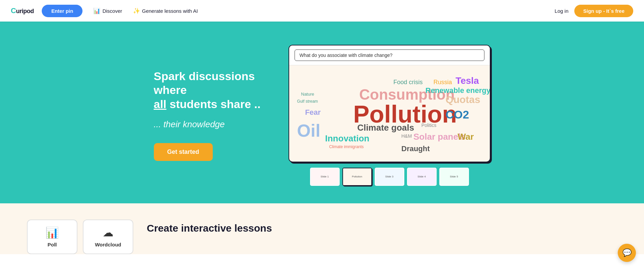 Image resolution: width=644 pixels, height=270 pixels. I want to click on wordcloud-word: Renewable energy, so click(458, 91).